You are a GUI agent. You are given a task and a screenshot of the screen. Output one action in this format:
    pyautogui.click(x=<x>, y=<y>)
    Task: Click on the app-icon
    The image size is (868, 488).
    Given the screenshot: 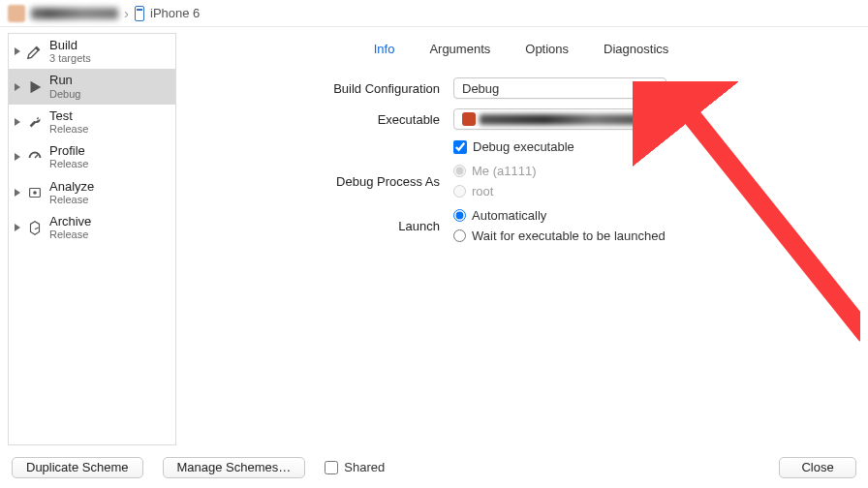 What is the action you would take?
    pyautogui.click(x=469, y=119)
    